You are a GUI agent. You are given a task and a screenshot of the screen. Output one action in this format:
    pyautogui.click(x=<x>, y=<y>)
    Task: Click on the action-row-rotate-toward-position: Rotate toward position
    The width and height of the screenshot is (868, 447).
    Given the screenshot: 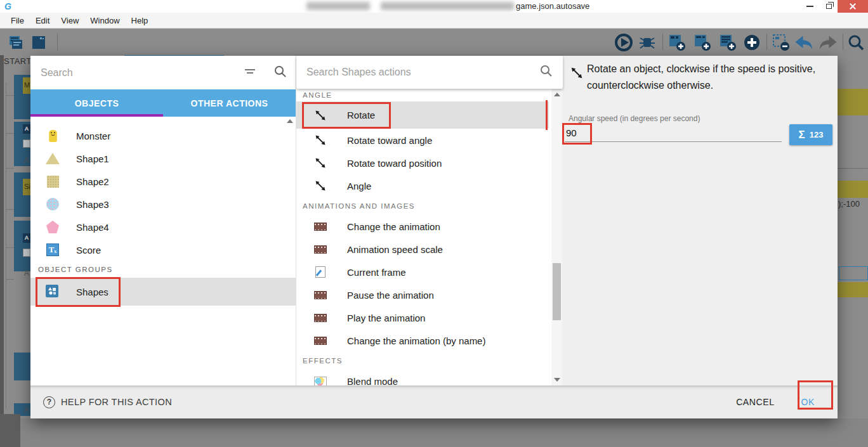 What is the action you would take?
    pyautogui.click(x=423, y=163)
    